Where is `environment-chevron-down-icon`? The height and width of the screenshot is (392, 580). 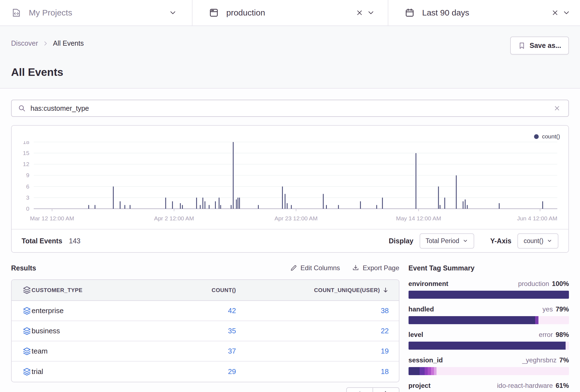
environment-chevron-down-icon is located at coordinates (371, 13).